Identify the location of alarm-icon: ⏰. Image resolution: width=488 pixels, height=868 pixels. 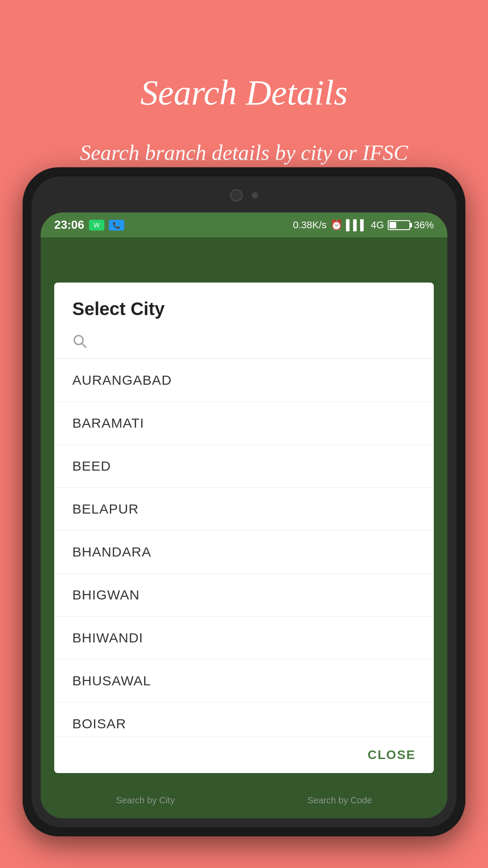
(336, 225).